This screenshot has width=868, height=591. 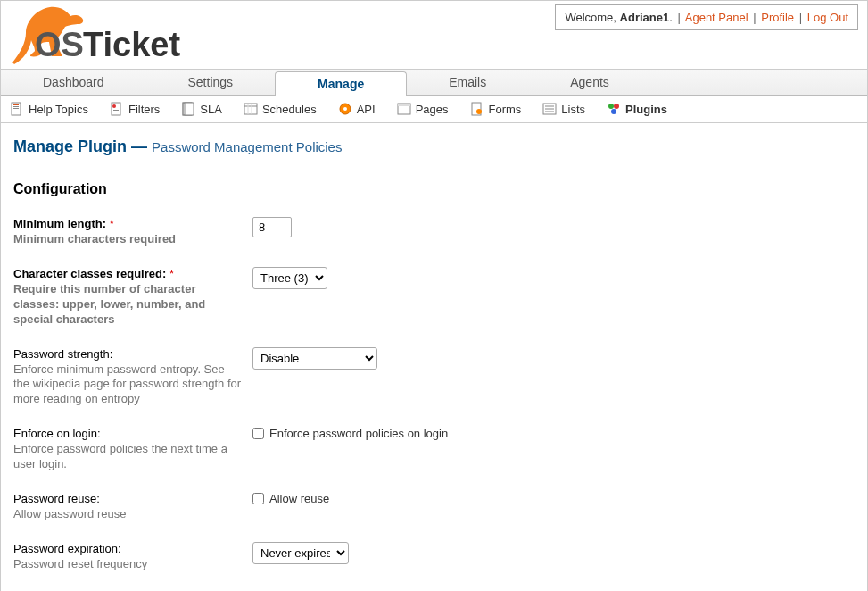 I want to click on subtab-plugins: Plugins, so click(x=637, y=109).